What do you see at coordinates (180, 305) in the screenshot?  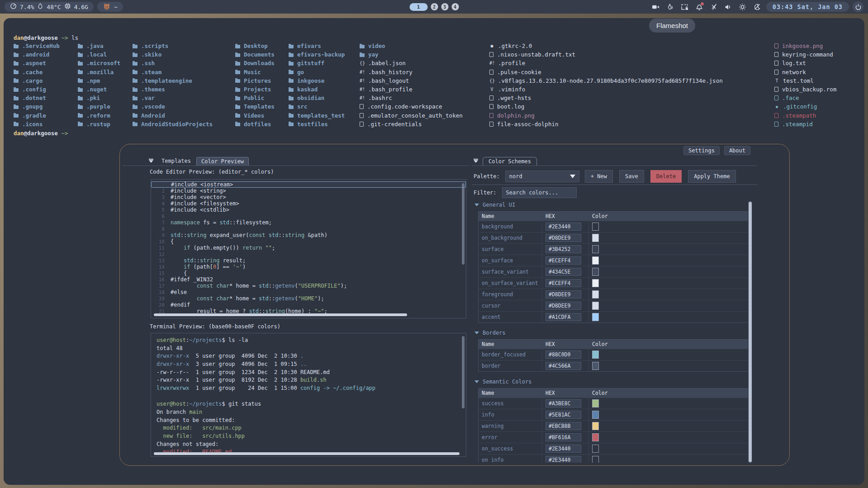 I see `text-segment: #endif` at bounding box center [180, 305].